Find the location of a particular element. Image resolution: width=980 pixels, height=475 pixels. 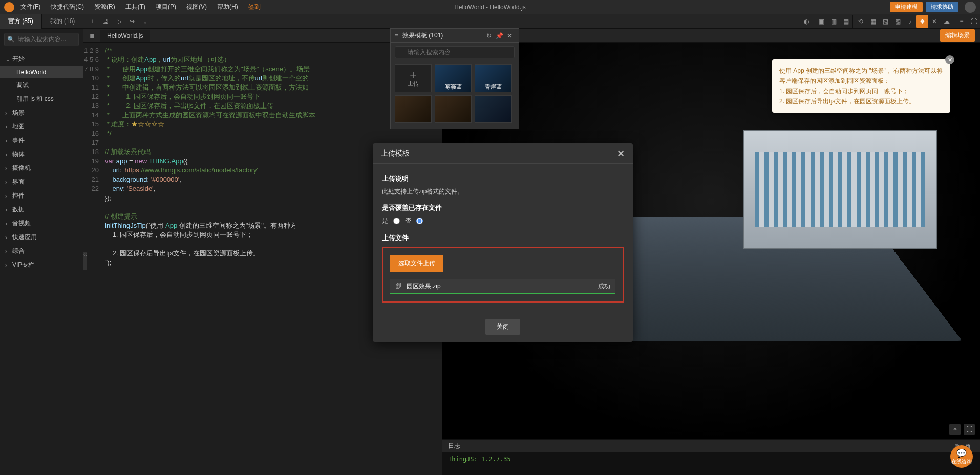

menu-tools: 工具(T) is located at coordinates (135, 7).